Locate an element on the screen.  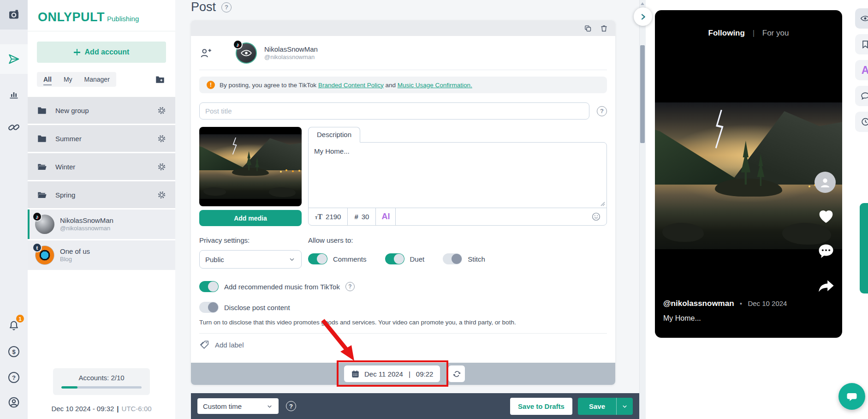
nav-publishing is located at coordinates (14, 59).